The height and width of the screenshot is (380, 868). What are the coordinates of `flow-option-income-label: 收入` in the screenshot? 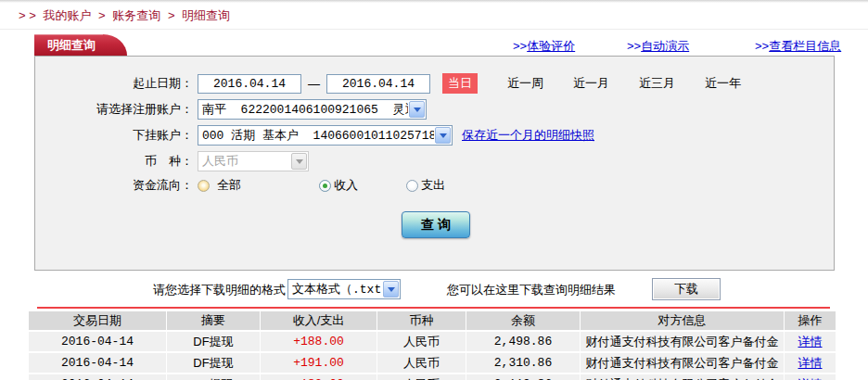 It's located at (346, 185).